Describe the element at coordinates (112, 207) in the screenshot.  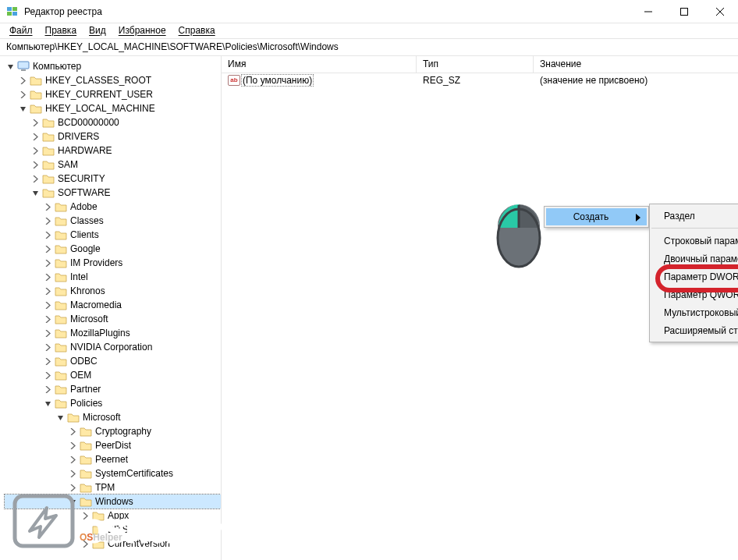
I see `tree-item: Adobe` at that location.